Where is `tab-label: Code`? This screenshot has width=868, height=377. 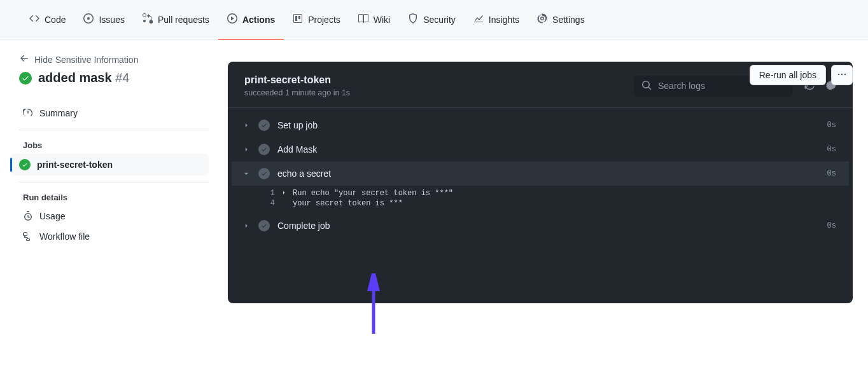 tab-label: Code is located at coordinates (55, 20).